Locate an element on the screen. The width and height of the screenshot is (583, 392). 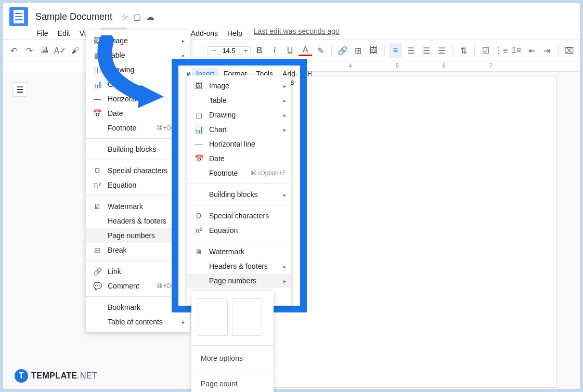
insert2-blocks: Building blocks▸ is located at coordinates (239, 194).